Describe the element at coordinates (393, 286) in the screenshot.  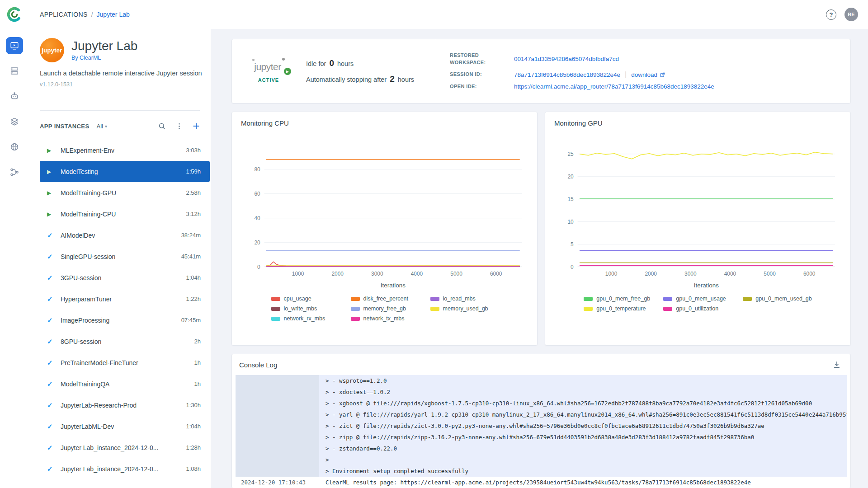
I see `svg-text: Iterations` at that location.